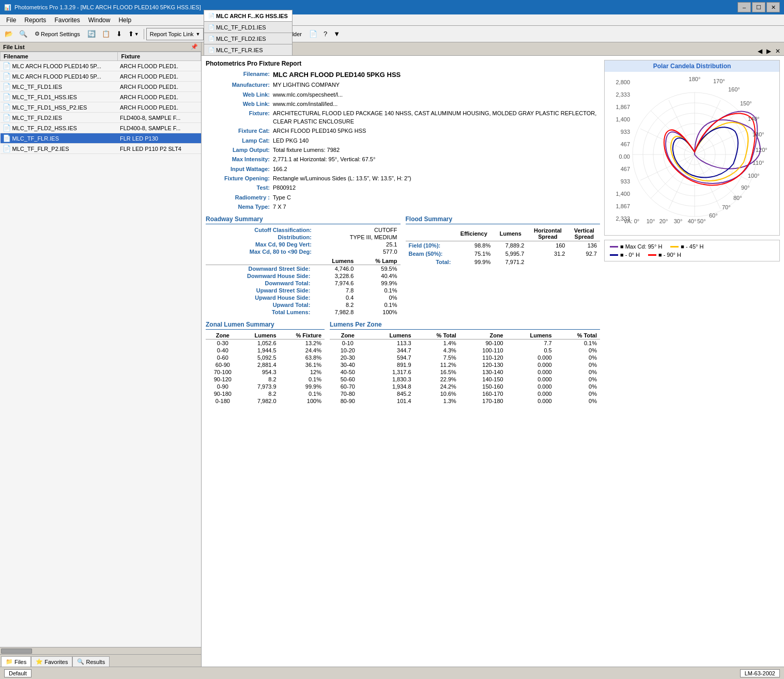 The width and height of the screenshot is (784, 679). What do you see at coordinates (778, 51) in the screenshot?
I see `tab-close-button: ✕` at bounding box center [778, 51].